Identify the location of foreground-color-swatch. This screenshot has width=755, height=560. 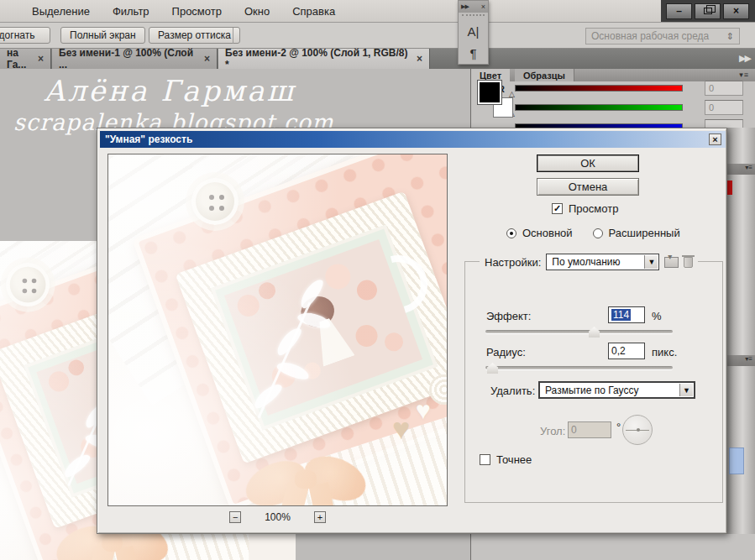
(490, 92).